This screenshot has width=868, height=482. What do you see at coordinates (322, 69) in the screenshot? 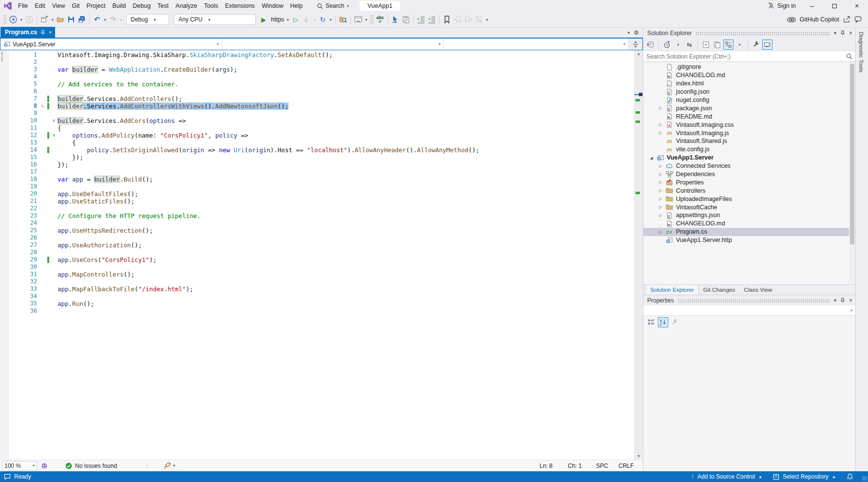
I see `code-line: 3var builder = WebApplication.CreateBuil…` at bounding box center [322, 69].